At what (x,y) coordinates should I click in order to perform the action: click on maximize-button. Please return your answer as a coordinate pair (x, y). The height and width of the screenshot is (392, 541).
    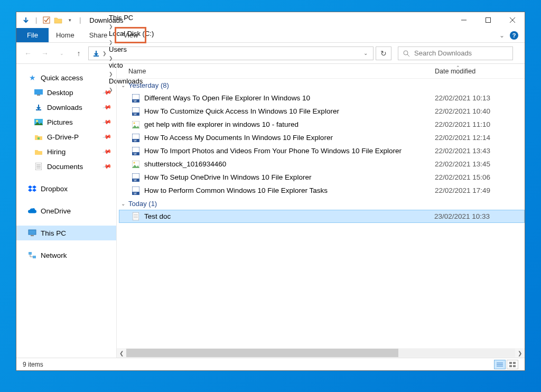
    Looking at the image, I should click on (488, 20).